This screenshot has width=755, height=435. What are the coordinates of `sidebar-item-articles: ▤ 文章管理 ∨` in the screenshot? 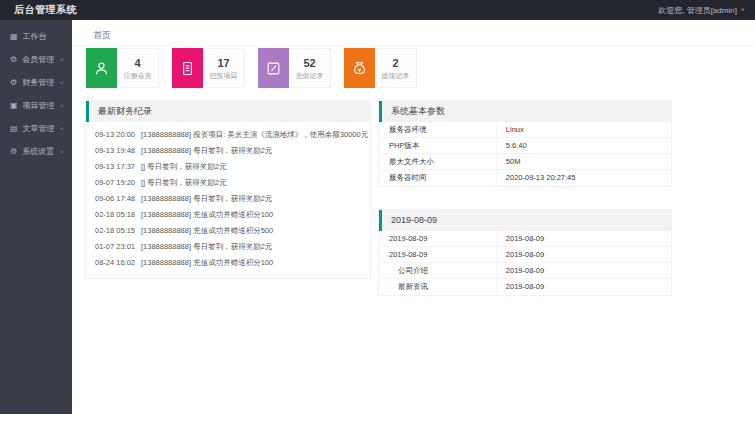 It's located at (36, 128).